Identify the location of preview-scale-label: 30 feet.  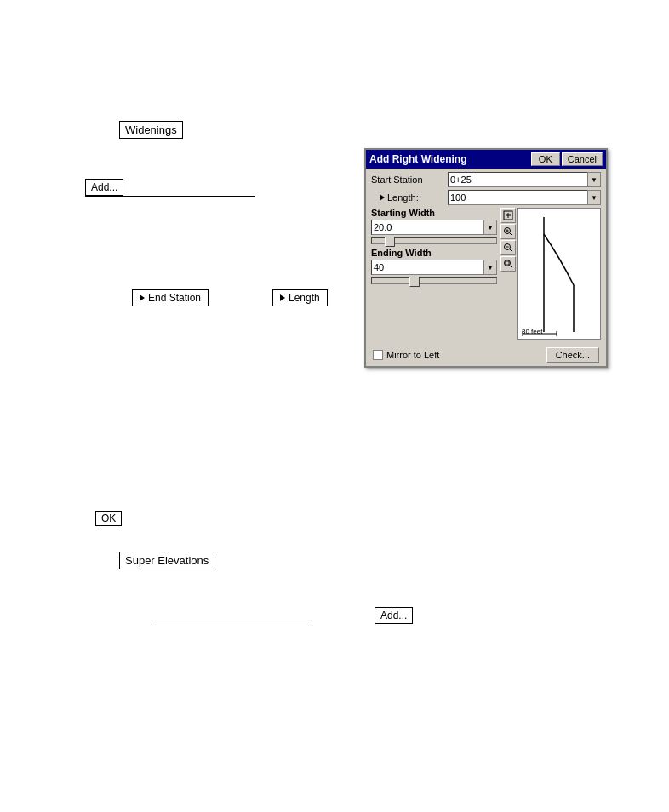
(532, 332).